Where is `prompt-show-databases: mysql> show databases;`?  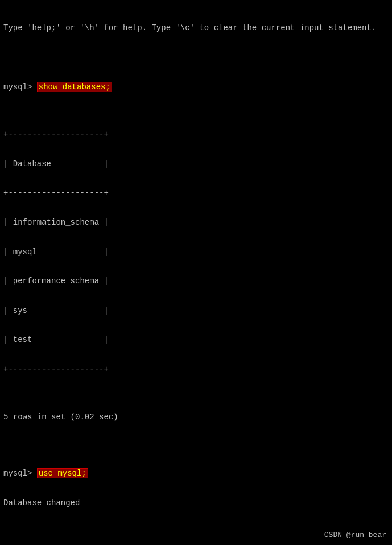 prompt-show-databases: mysql> show databases; is located at coordinates (196, 88).